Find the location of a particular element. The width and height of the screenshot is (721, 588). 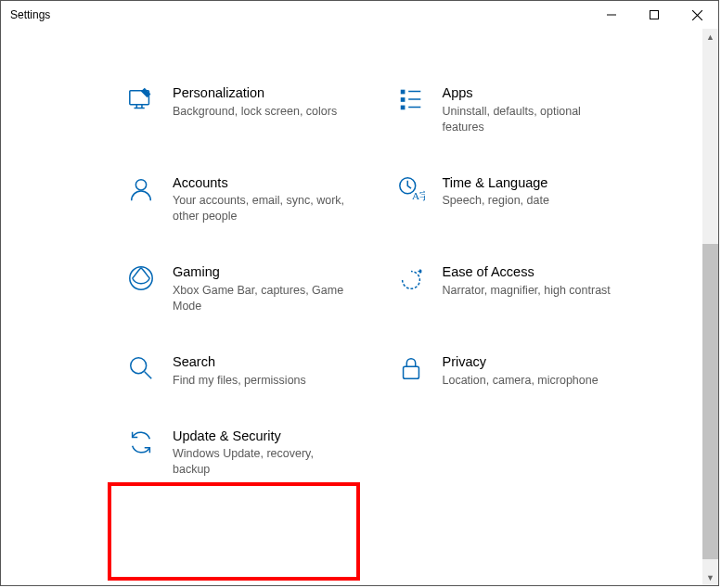

tile-desc: Xbox Game Bar, captures, Game Mode is located at coordinates (261, 299).